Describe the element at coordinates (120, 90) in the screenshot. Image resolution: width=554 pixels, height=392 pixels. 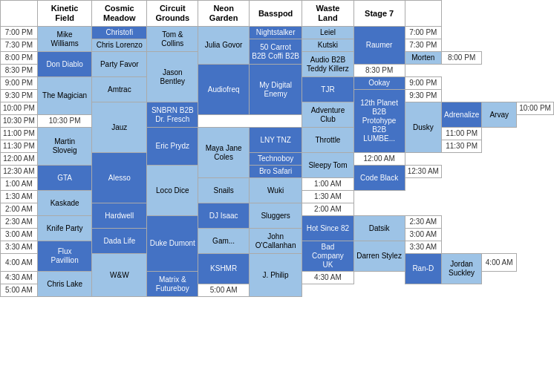
I see `artist-cell: Amtrac` at that location.